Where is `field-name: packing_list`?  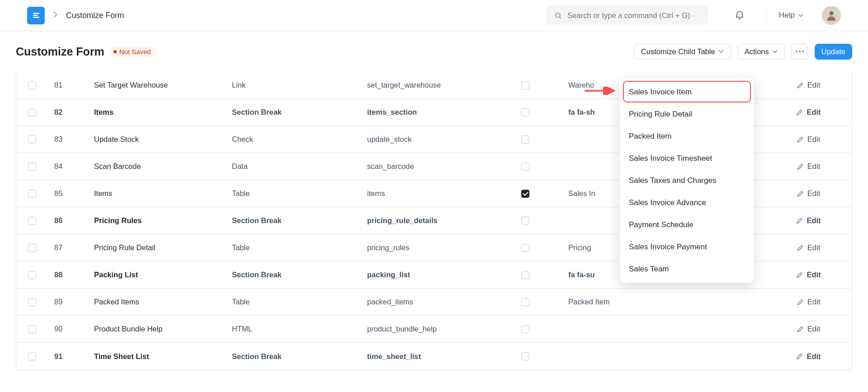 field-name: packing_list is located at coordinates (426, 275).